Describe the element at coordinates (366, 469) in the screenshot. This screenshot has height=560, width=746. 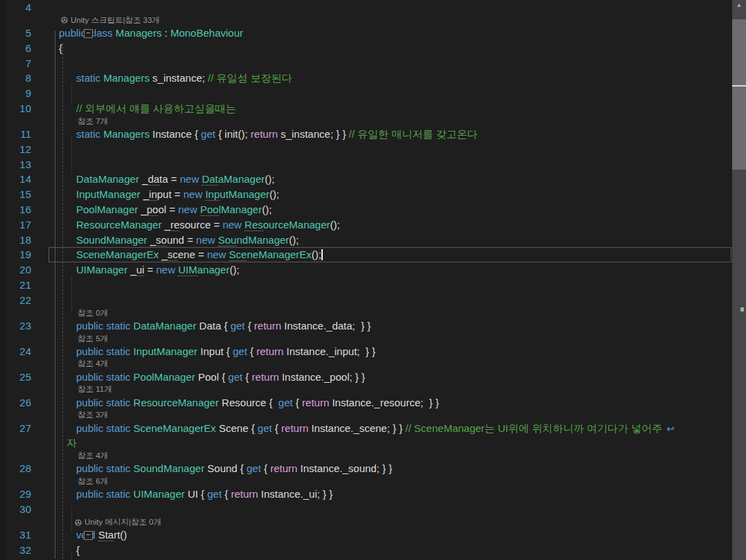
I see `code-line: 28public static SoundManager Sound { get…` at that location.